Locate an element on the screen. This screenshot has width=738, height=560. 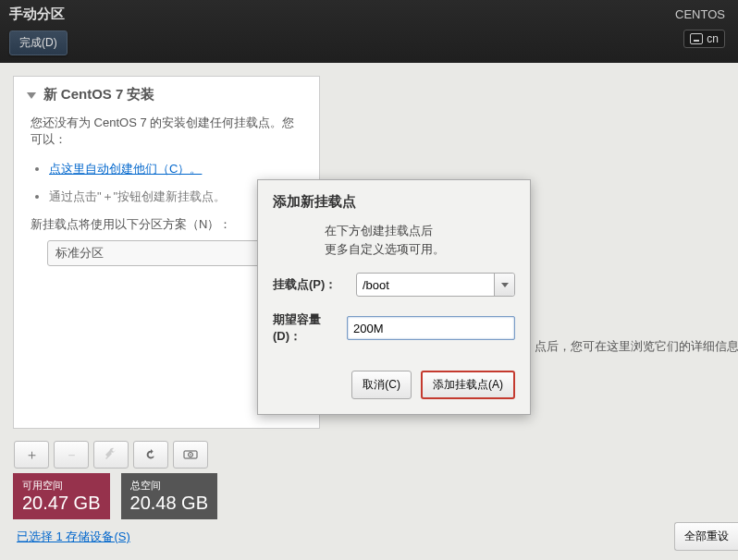
dialog-desc: 在下方创建挂载点后 更多自定义选项可用。 is located at coordinates (420, 240).